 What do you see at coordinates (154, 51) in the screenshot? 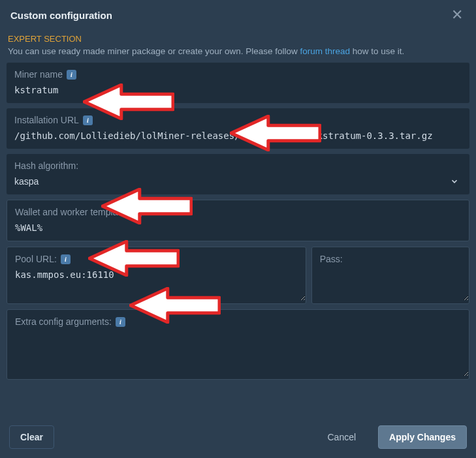
I see `help-pre: You can use ready made miner package or …` at bounding box center [154, 51].